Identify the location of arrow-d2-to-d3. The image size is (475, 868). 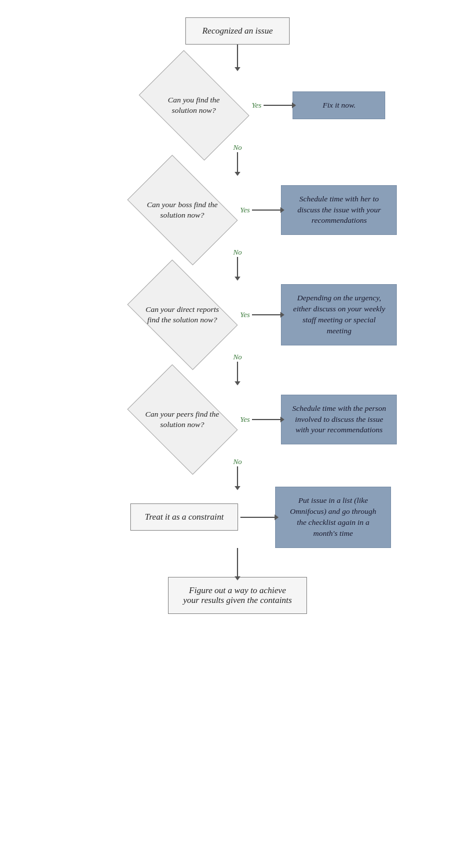
(237, 267).